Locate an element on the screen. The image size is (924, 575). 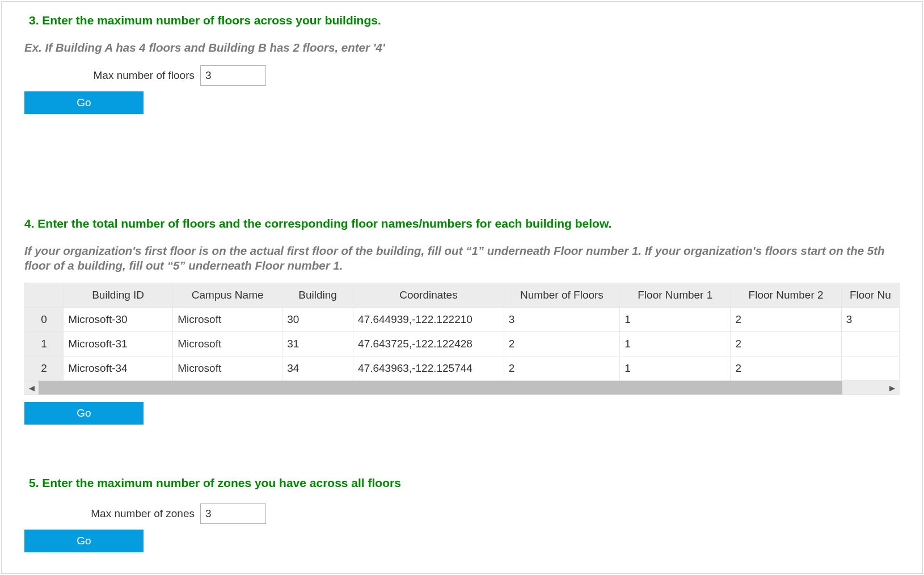
max-zones-field-row: Max number of zones is located at coordinates (462, 514).